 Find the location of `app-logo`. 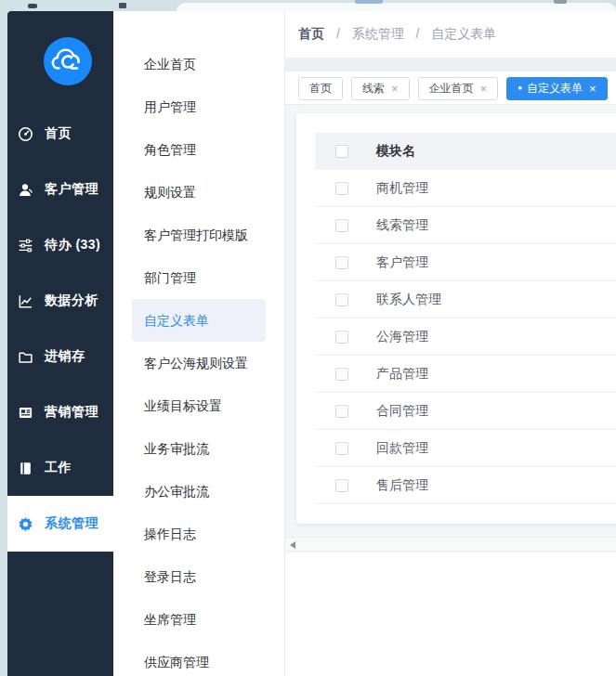

app-logo is located at coordinates (68, 61).